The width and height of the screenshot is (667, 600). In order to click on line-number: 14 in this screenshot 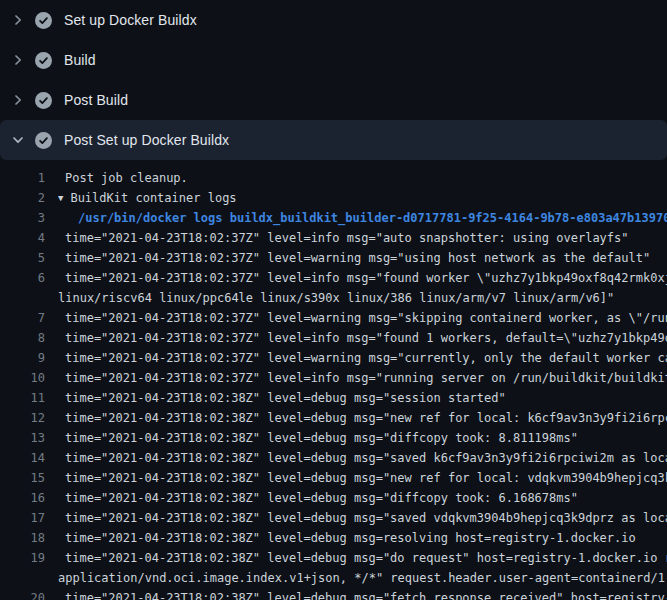, I will do `click(22, 458)`.